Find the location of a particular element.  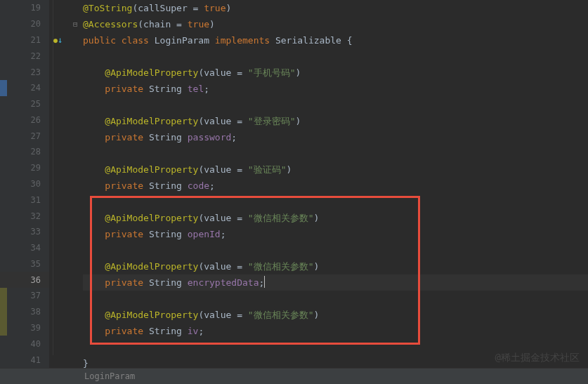

line-number: 28 is located at coordinates (25, 152).